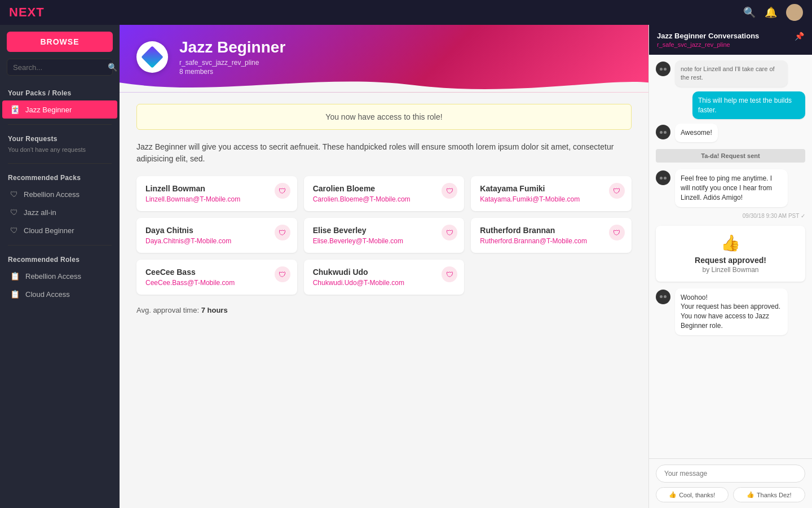 The height and width of the screenshot is (508, 812). Describe the element at coordinates (60, 266) in the screenshot. I see `sidebar: BROWSE 🔍 Your Packs / Roles 🃏 Jazz Begin…` at that location.